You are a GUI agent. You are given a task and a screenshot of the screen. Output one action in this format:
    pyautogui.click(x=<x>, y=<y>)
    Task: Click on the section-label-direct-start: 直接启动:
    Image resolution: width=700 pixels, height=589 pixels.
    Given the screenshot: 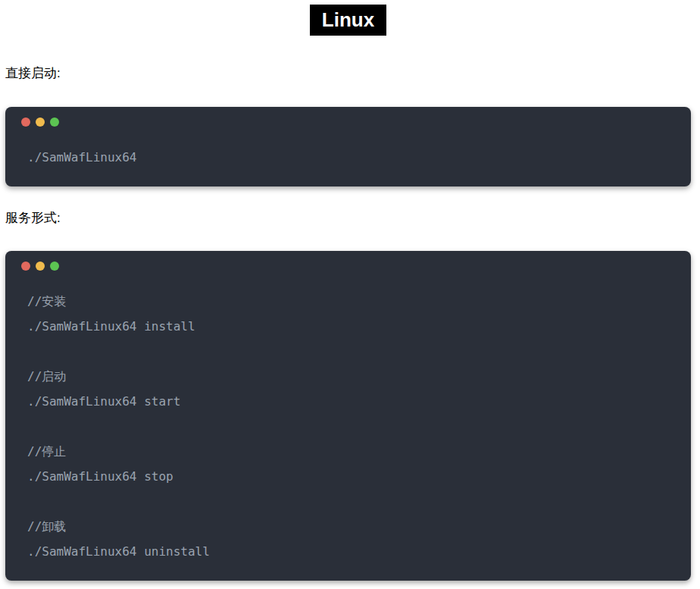 What is the action you would take?
    pyautogui.click(x=348, y=74)
    